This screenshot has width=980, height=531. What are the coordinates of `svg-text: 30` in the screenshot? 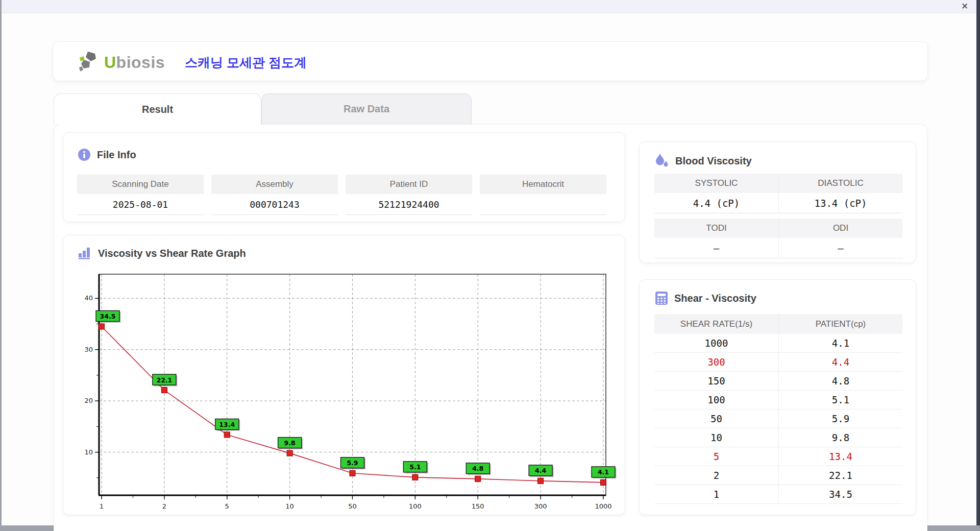 It's located at (89, 349).